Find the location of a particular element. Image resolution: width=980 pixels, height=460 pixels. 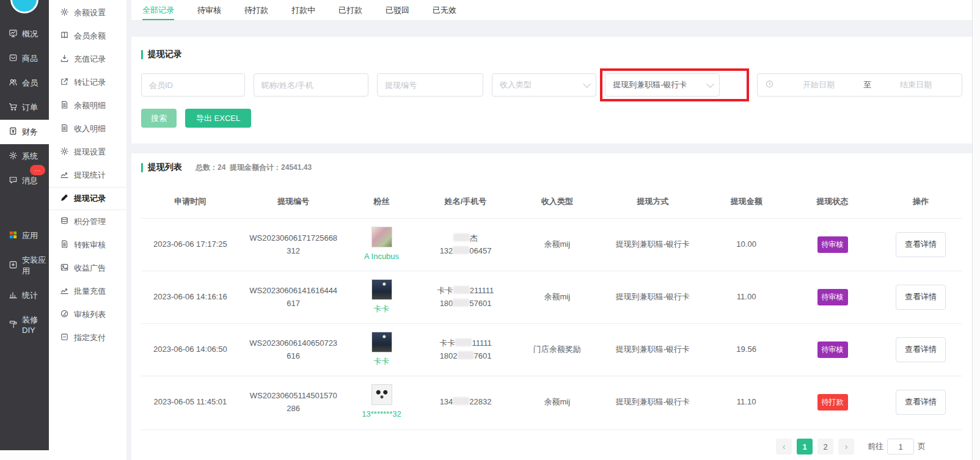

submenu-item-余额明细: 余额明细 is located at coordinates (88, 106).